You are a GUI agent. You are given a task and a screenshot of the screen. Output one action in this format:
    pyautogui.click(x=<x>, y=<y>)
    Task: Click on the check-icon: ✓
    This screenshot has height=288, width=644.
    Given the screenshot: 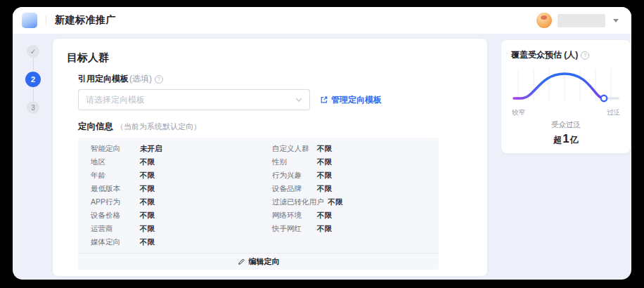 What is the action you would take?
    pyautogui.click(x=33, y=52)
    